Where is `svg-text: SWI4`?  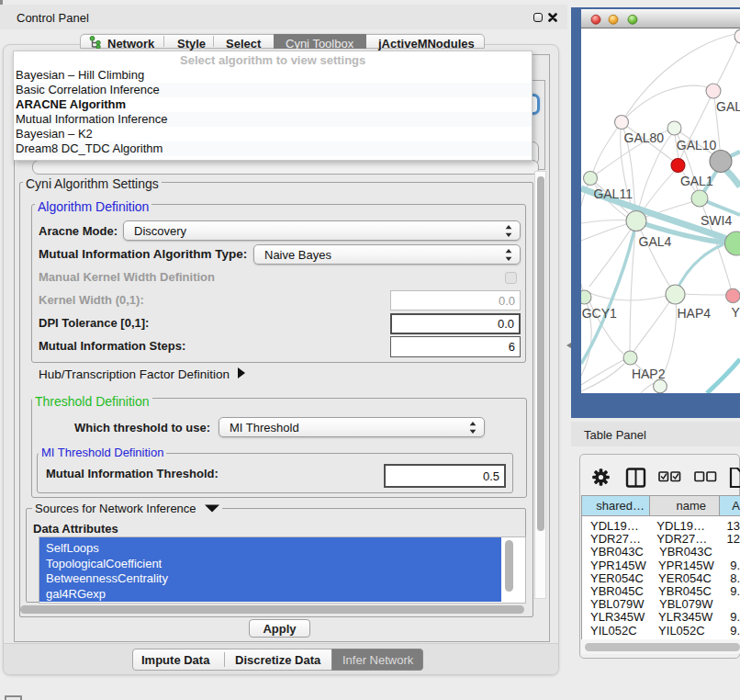
svg-text: SWI4 is located at coordinates (716, 220).